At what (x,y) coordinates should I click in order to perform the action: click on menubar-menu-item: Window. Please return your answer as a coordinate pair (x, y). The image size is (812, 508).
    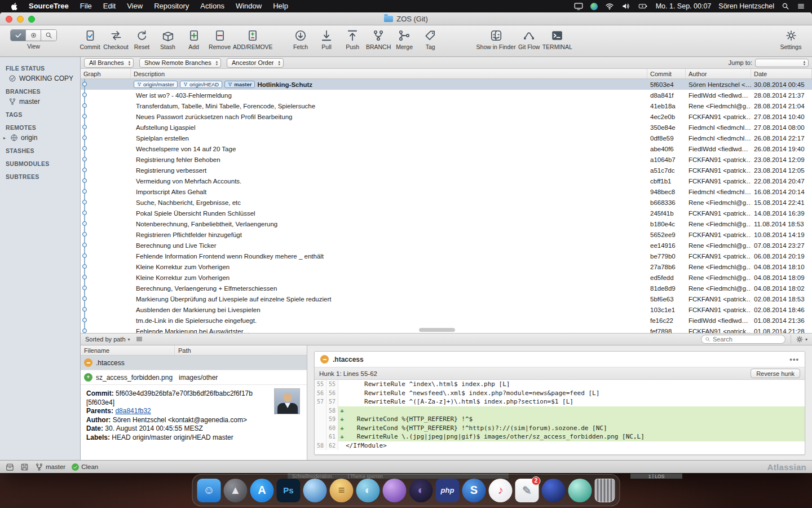
    Looking at the image, I should click on (249, 6).